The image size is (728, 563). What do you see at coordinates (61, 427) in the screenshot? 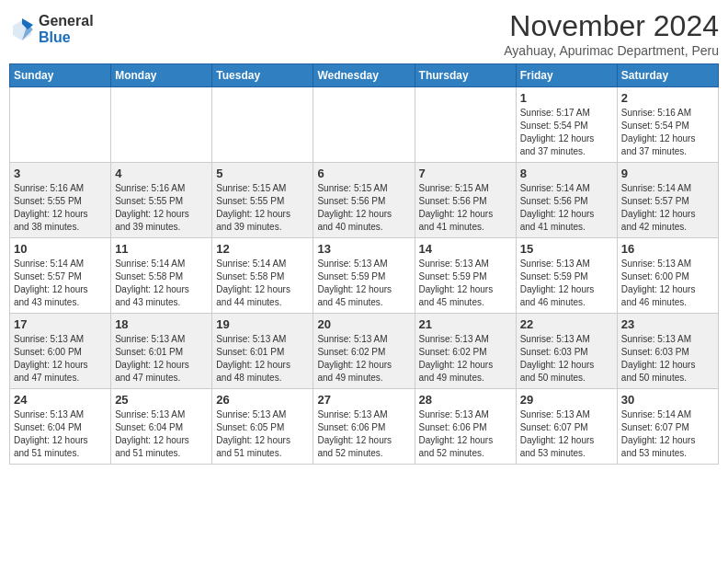
I see `day-cell-28: 24Sunrise: 5:13 AM Sunset: 6:04 PM Dayli…` at bounding box center [61, 427].